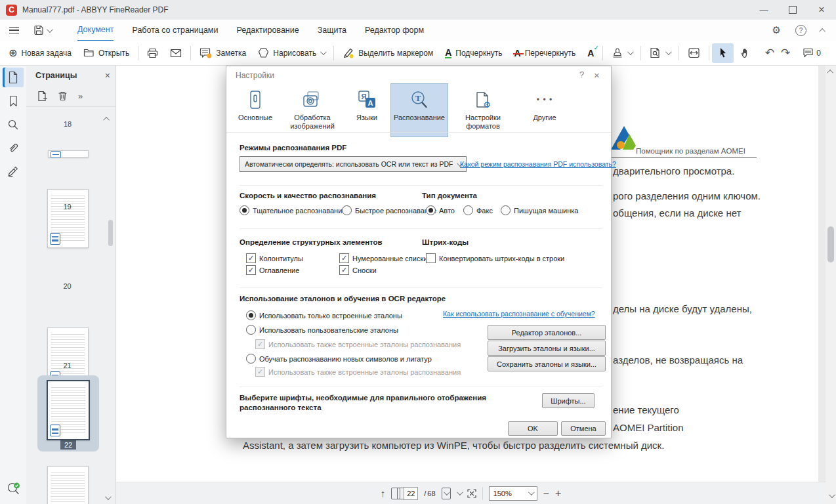 The height and width of the screenshot is (504, 836). Describe the element at coordinates (291, 53) in the screenshot. I see `draw-button: Нарисовать` at that location.